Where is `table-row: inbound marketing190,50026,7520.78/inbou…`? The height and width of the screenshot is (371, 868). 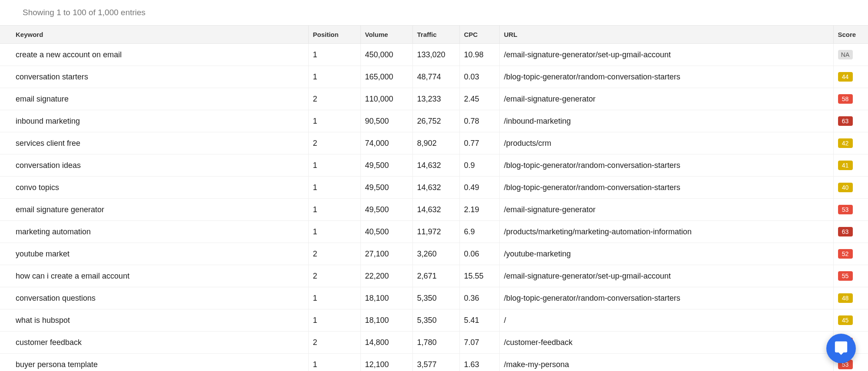 table-row: inbound marketing190,50026,7520.78/inbou… is located at coordinates (434, 121).